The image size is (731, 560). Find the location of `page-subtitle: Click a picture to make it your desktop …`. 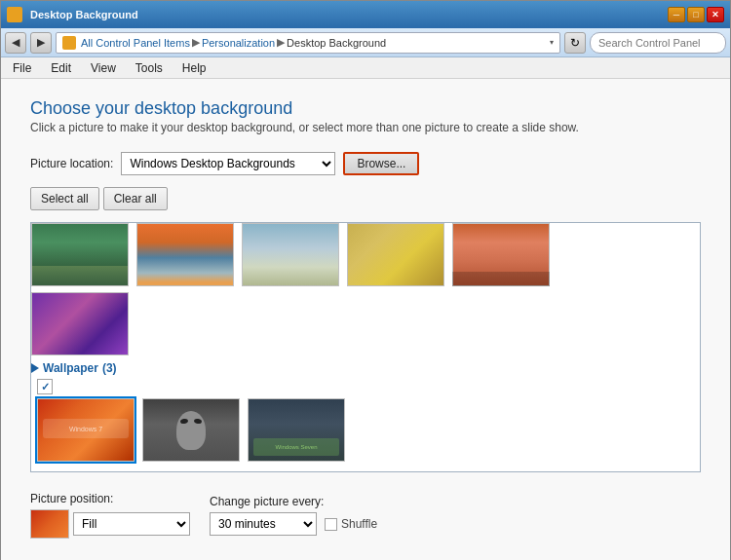

page-subtitle: Click a picture to make it your desktop … is located at coordinates (366, 128).